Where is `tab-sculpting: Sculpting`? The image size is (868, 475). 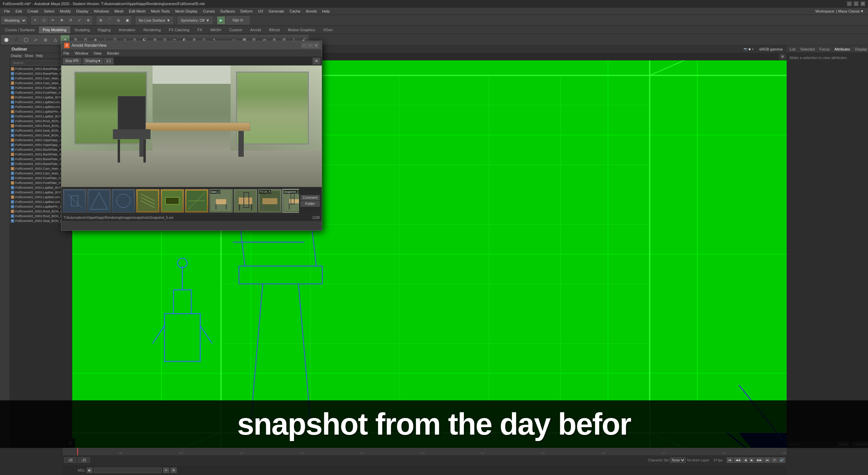
tab-sculpting: Sculpting is located at coordinates (82, 30).